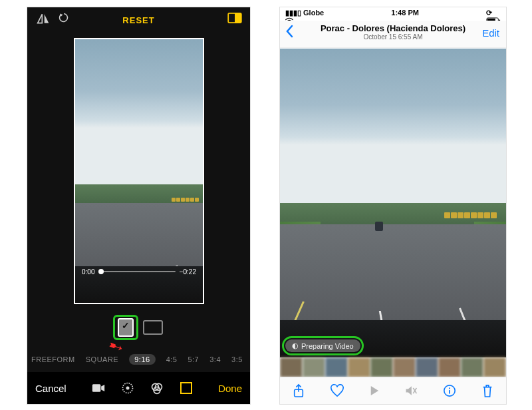 The width and height of the screenshot is (532, 410). Describe the element at coordinates (235, 18) in the screenshot. I see `aspect-ratio-icon` at that location.